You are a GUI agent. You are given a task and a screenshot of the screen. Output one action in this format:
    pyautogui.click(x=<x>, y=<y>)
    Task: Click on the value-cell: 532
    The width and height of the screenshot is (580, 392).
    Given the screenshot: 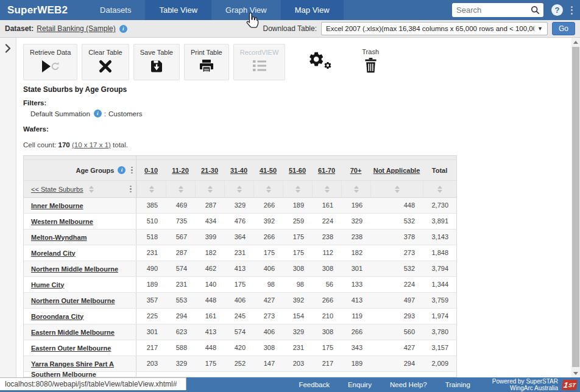 What is the action you would take?
    pyautogui.click(x=397, y=222)
    